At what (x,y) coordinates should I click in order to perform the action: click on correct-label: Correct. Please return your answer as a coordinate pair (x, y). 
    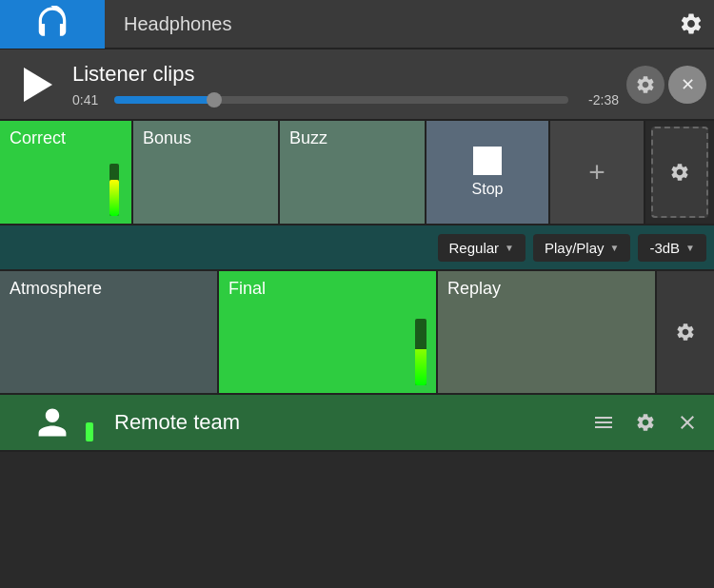
    Looking at the image, I should click on (38, 139).